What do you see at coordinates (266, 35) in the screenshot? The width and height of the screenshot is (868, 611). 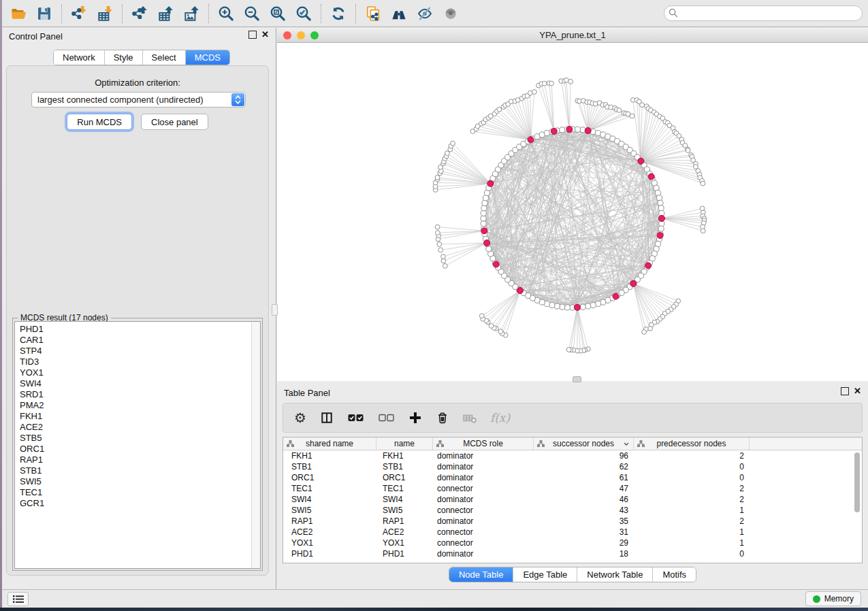 I see `control-panel-close-icon: ✕` at bounding box center [266, 35].